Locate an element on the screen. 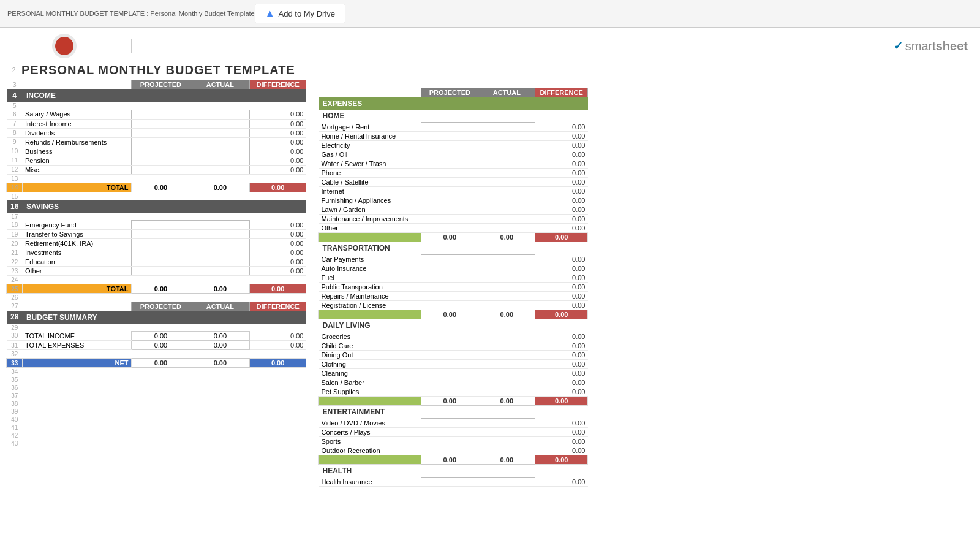  transfer-savings-label: Transfer to Savings is located at coordinates (77, 234).